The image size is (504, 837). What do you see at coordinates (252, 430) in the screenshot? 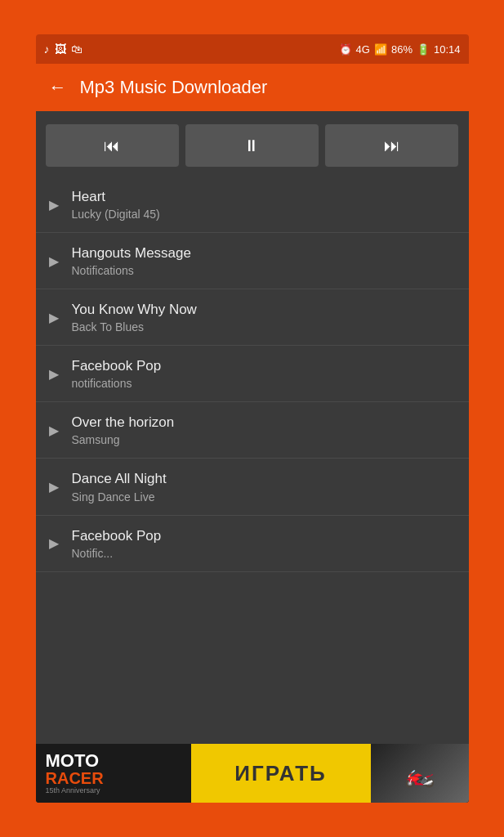
I see `track-item: ▶ Over the horizon Samsung` at bounding box center [252, 430].